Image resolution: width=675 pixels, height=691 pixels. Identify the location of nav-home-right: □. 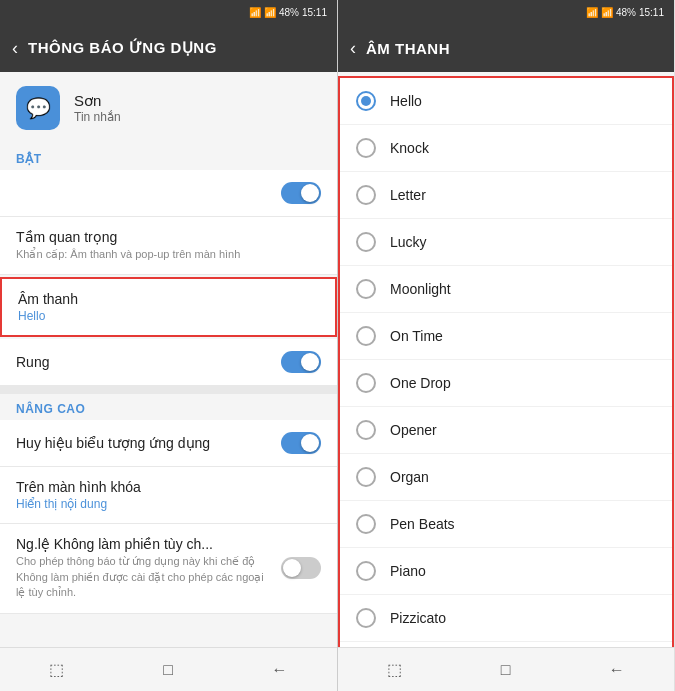
(506, 670).